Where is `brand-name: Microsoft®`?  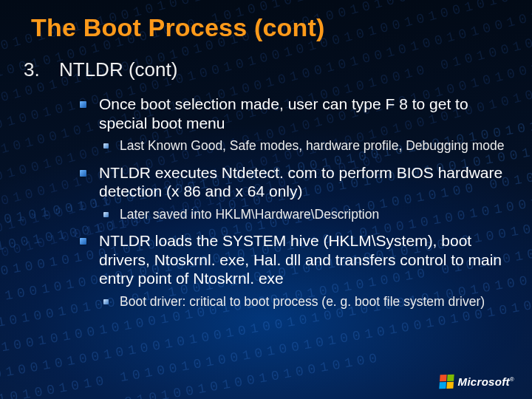
brand-name: Microsoft® is located at coordinates (486, 381).